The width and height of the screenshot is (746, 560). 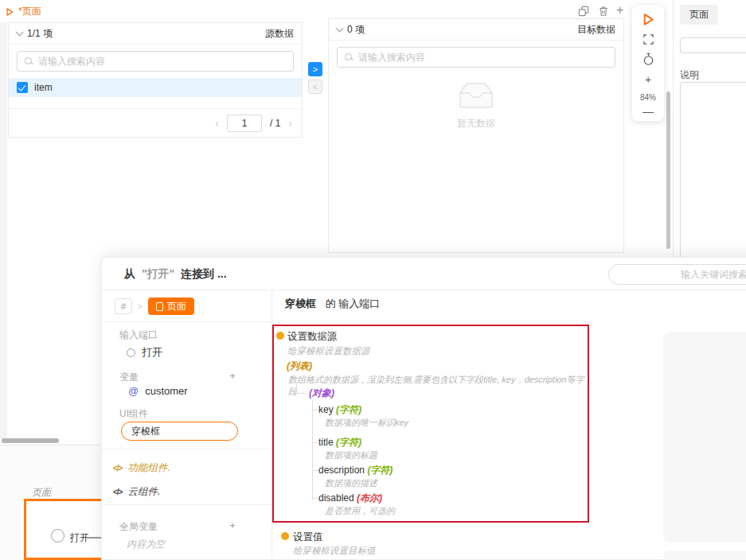 What do you see at coordinates (159, 307) in the screenshot?
I see `document-icon` at bounding box center [159, 307].